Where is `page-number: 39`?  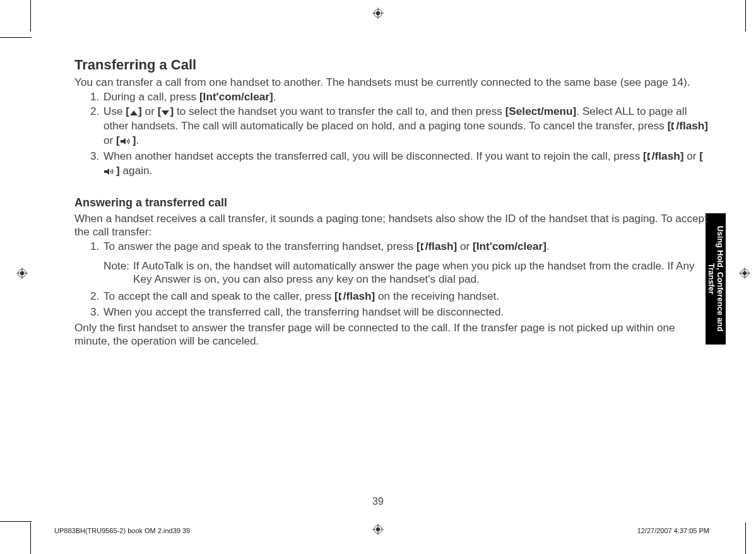
page-number: 39 is located at coordinates (378, 502).